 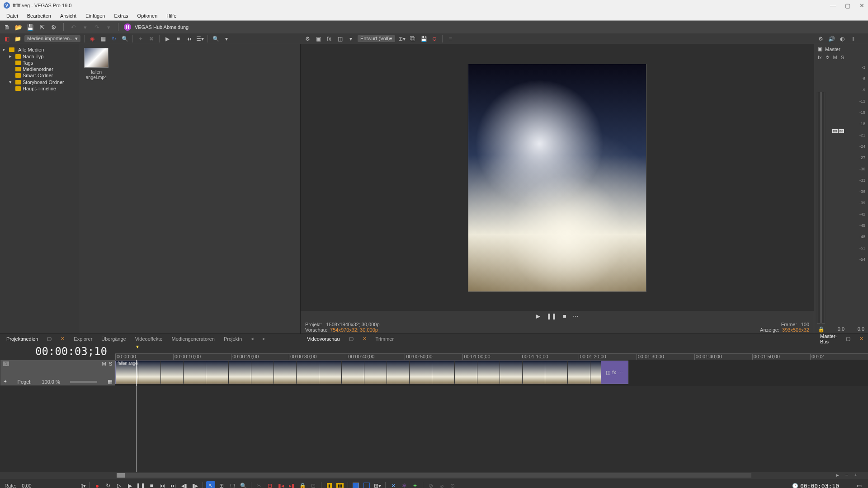 What do you see at coordinates (402, 39) in the screenshot?
I see `preview-overlay-icon: ⊞▾` at bounding box center [402, 39].